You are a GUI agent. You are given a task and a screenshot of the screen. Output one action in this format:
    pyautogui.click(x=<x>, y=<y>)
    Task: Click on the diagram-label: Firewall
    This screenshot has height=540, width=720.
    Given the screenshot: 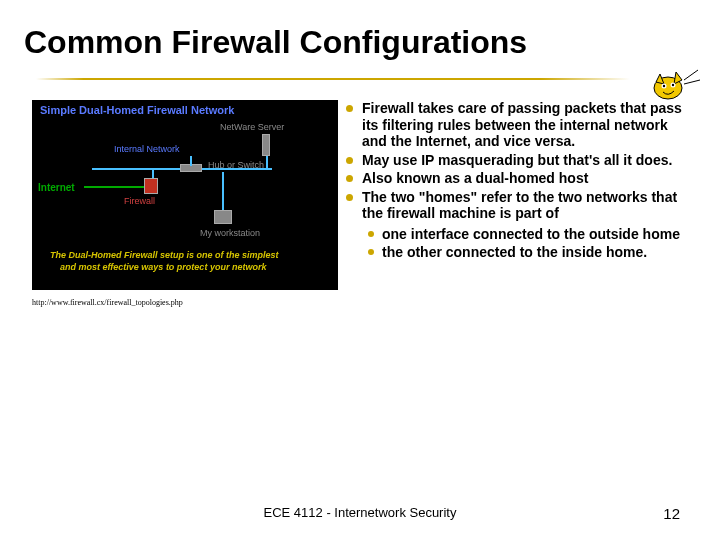 What is the action you would take?
    pyautogui.click(x=140, y=201)
    